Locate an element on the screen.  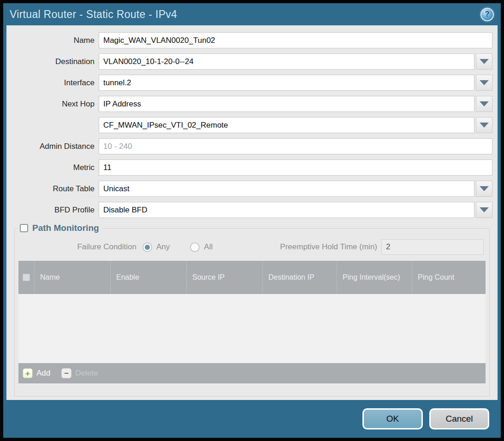
form-row-destination: Destination is located at coordinates (252, 62).